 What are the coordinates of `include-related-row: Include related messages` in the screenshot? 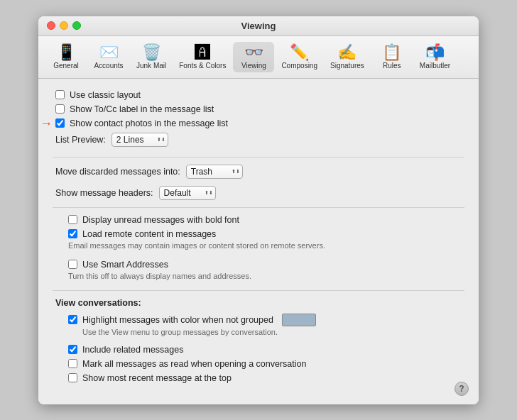 It's located at (258, 350).